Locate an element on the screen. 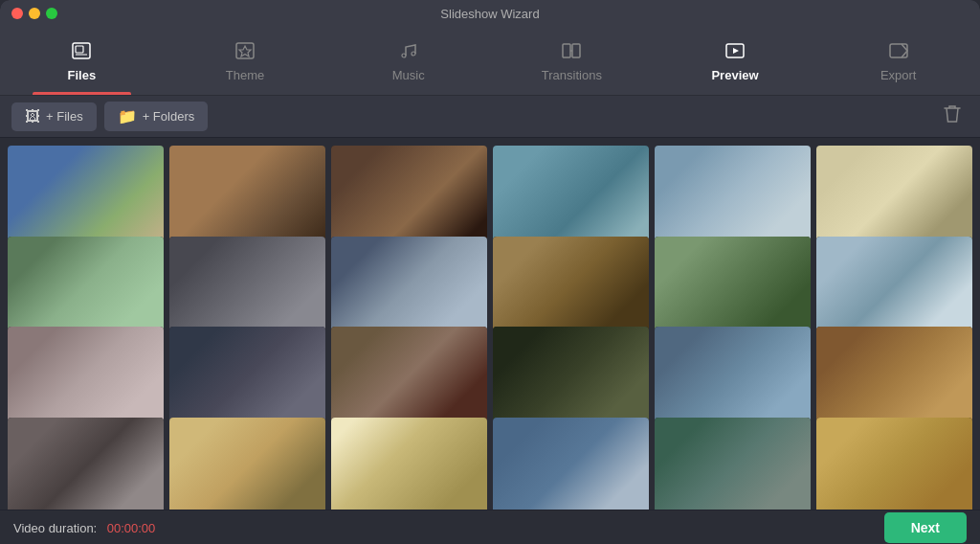 Image resolution: width=980 pixels, height=544 pixels. tab-theme: Theme is located at coordinates (245, 61).